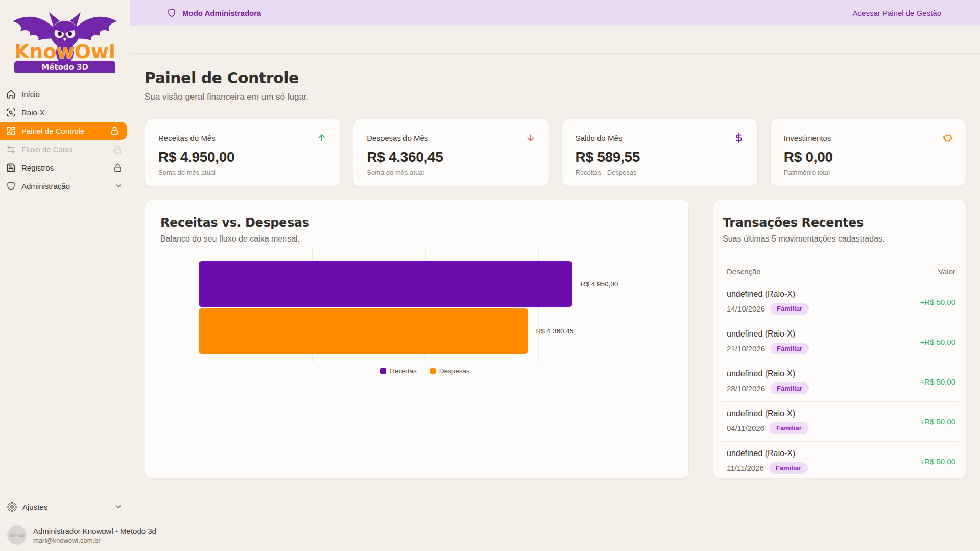 This screenshot has height=551, width=980. I want to click on transactions-subtitle: Suas últimas 5 movimentações cadastradas…, so click(840, 239).